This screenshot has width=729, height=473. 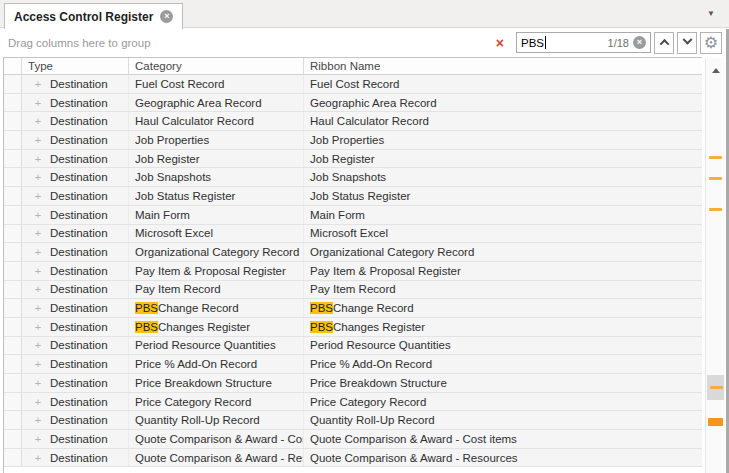 What do you see at coordinates (687, 43) in the screenshot?
I see `search-next-button` at bounding box center [687, 43].